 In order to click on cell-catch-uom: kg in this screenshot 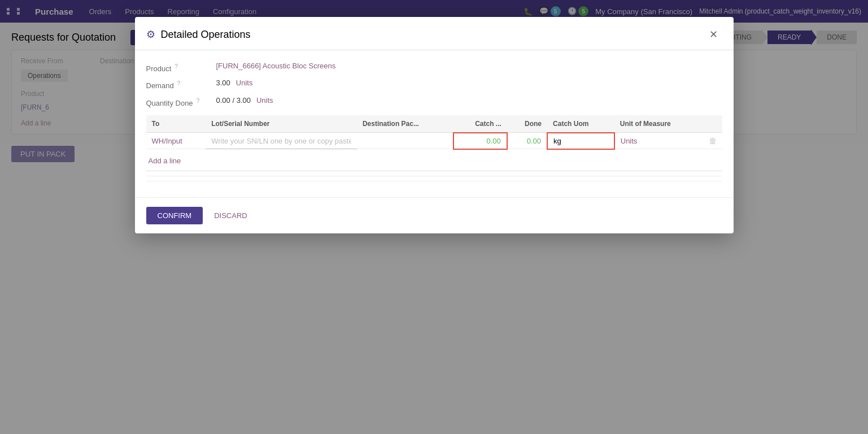, I will do `click(581, 141)`.